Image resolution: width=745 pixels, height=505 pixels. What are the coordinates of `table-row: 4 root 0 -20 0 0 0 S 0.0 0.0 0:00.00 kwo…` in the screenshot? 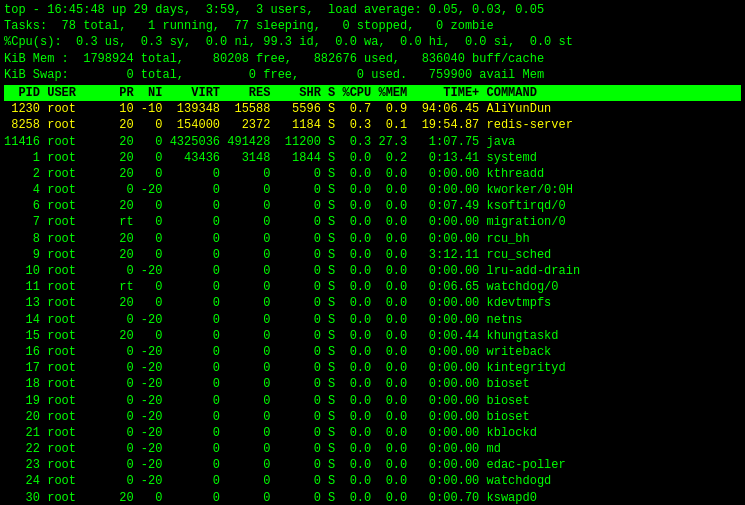 It's located at (372, 190).